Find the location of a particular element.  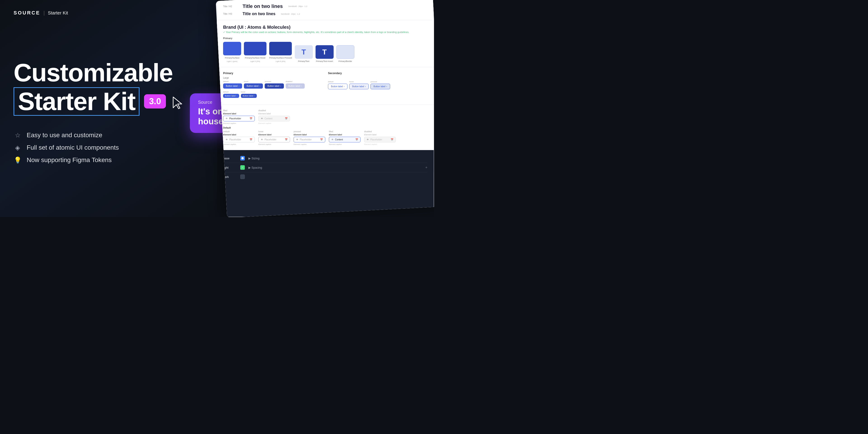

hero-title-box-wrapper: Starter Kit is located at coordinates (76, 101).